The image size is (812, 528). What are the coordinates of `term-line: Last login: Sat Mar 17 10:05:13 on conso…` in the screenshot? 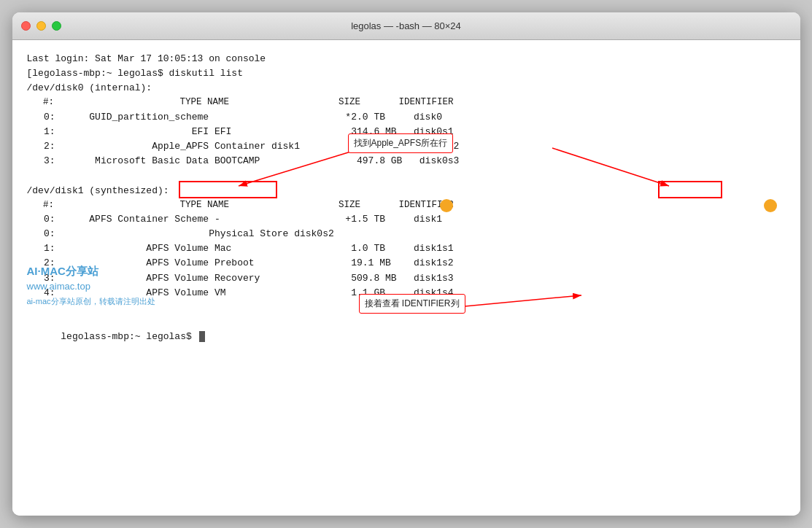 It's located at (406, 59).